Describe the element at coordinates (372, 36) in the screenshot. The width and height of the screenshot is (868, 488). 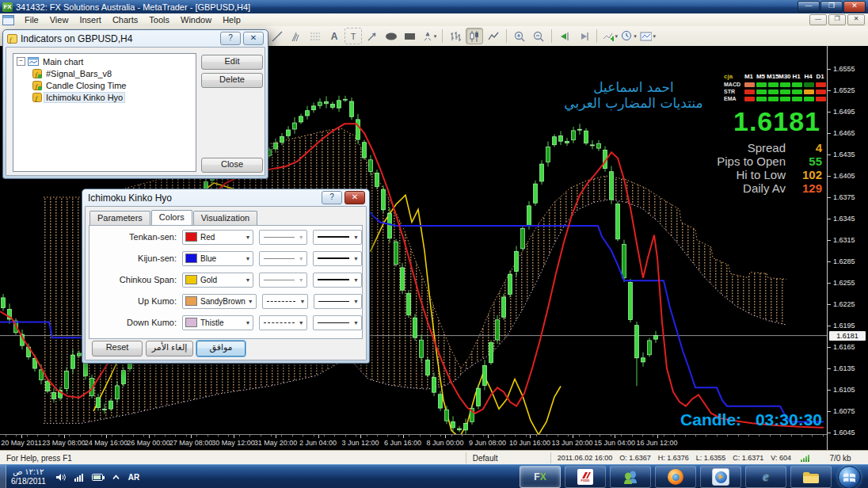
I see `arrow-style-icon` at that location.